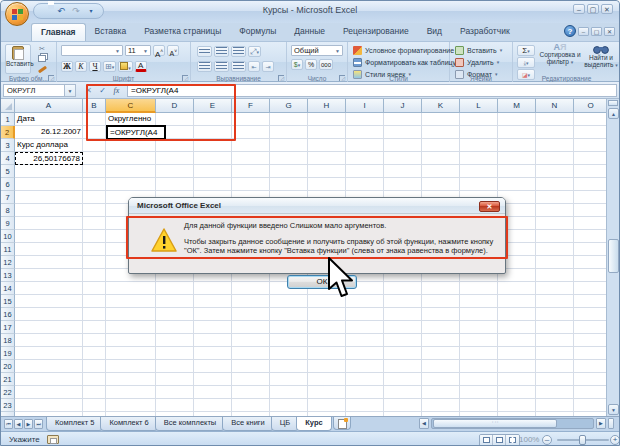 Image resolution: width=620 pixels, height=446 pixels. I want to click on align-bottom-button, so click(238, 52).